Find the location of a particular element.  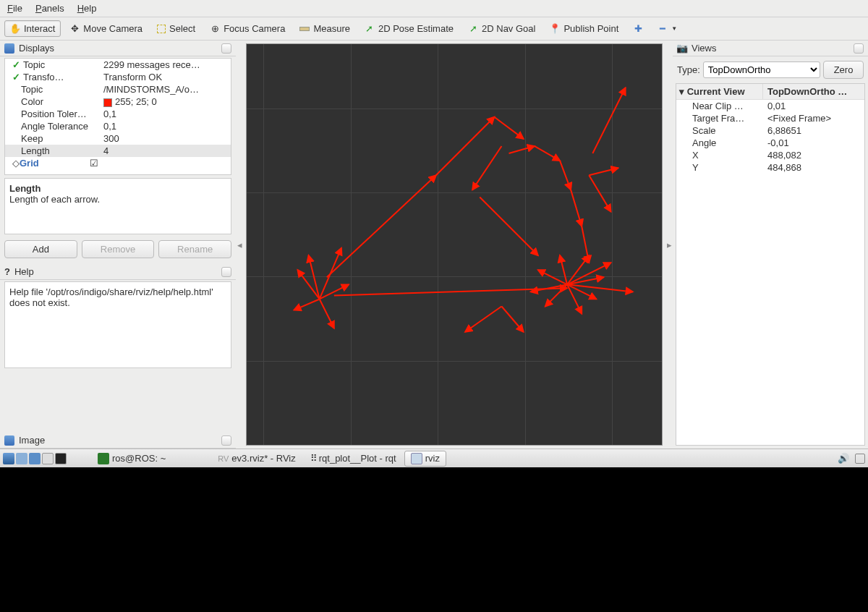

color-swatch is located at coordinates (108, 103).